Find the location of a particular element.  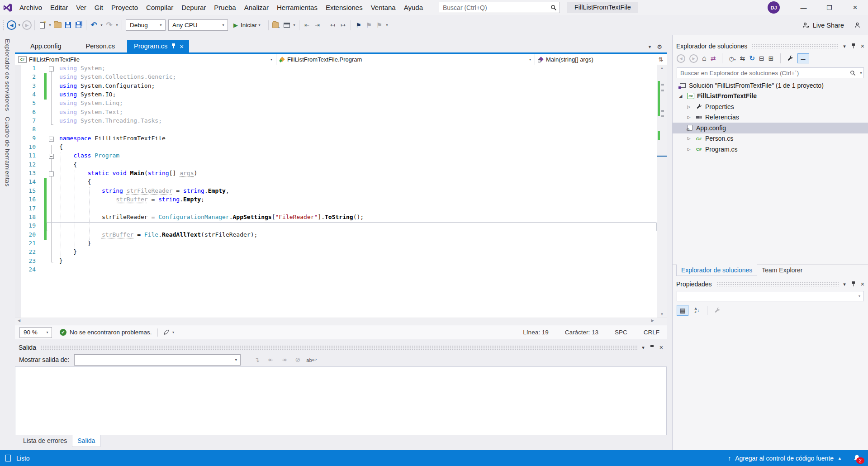

menu-ventana: Ventana is located at coordinates (384, 7).